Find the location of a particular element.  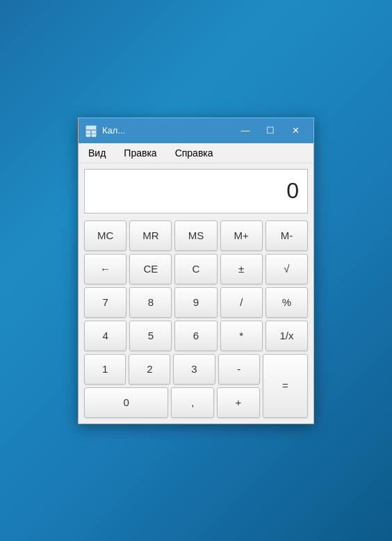

btn-mminus: M- is located at coordinates (286, 236).